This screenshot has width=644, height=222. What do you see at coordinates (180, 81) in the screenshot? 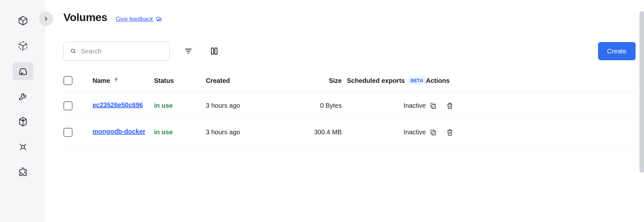
I see `column-header-status: Status` at bounding box center [180, 81].